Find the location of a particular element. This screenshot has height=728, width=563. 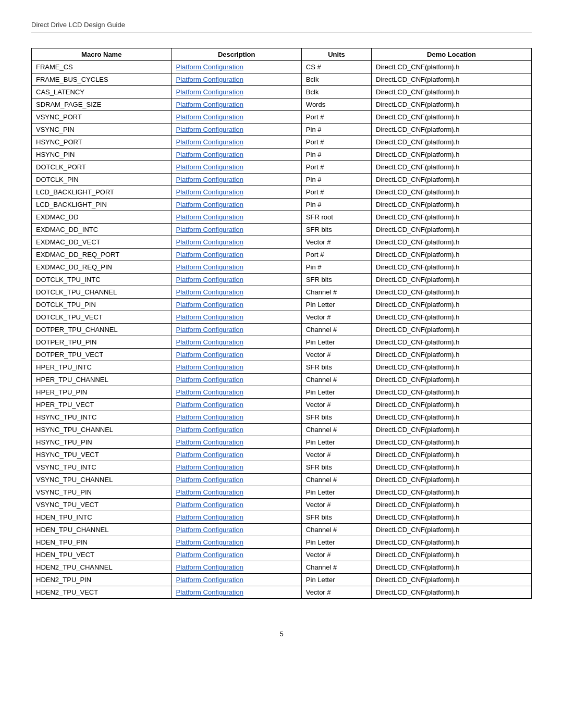

cell-macro: HSYNC_TPU_PIN is located at coordinates (102, 442).